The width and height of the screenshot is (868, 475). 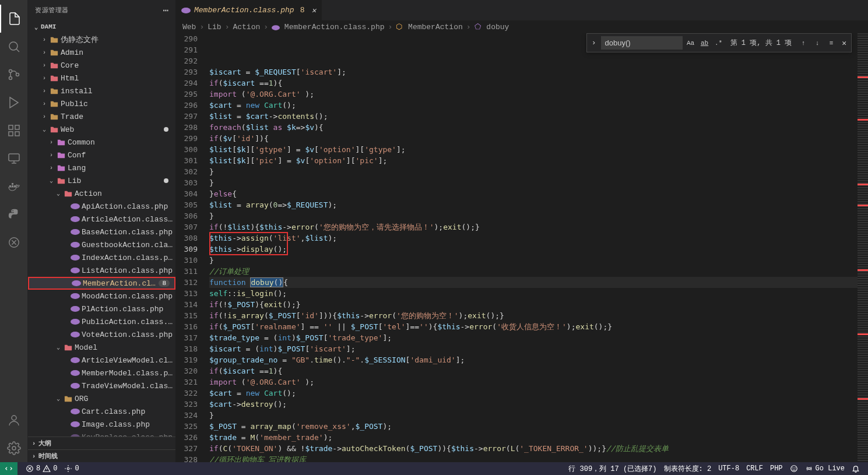 What do you see at coordinates (36, 27) in the screenshot?
I see `chevron-down-icon: ⌄` at bounding box center [36, 27].